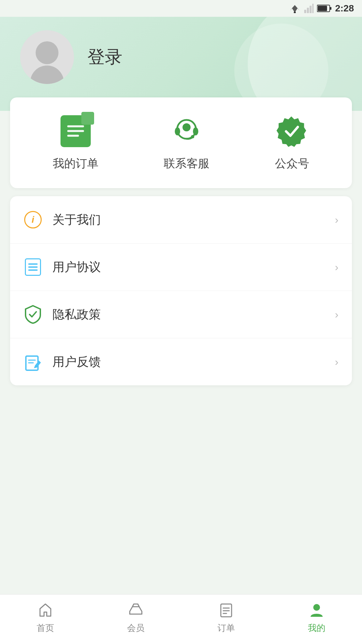 The width and height of the screenshot is (362, 644). Describe the element at coordinates (33, 267) in the screenshot. I see `user-agreement-icon` at that location.